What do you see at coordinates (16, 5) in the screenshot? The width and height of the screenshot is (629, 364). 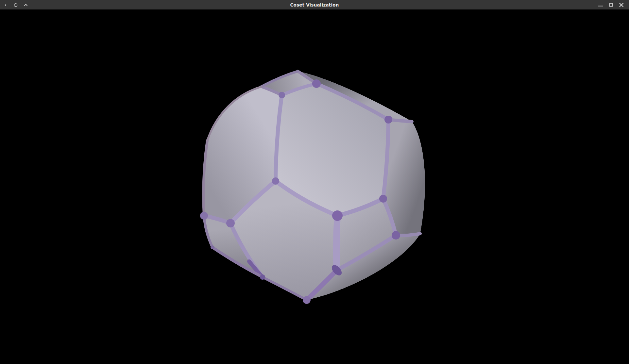 I see `circle-icon` at bounding box center [16, 5].